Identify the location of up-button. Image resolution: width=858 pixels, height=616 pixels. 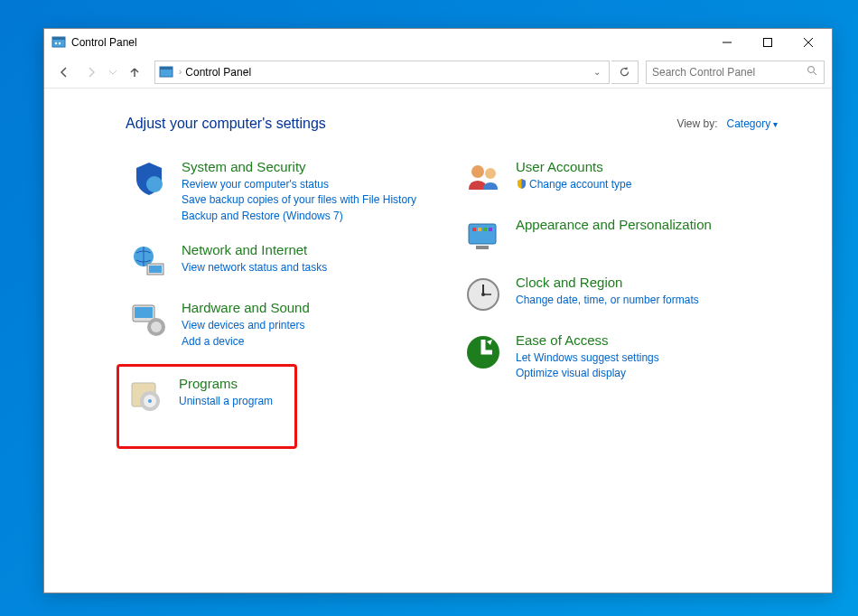
(135, 72).